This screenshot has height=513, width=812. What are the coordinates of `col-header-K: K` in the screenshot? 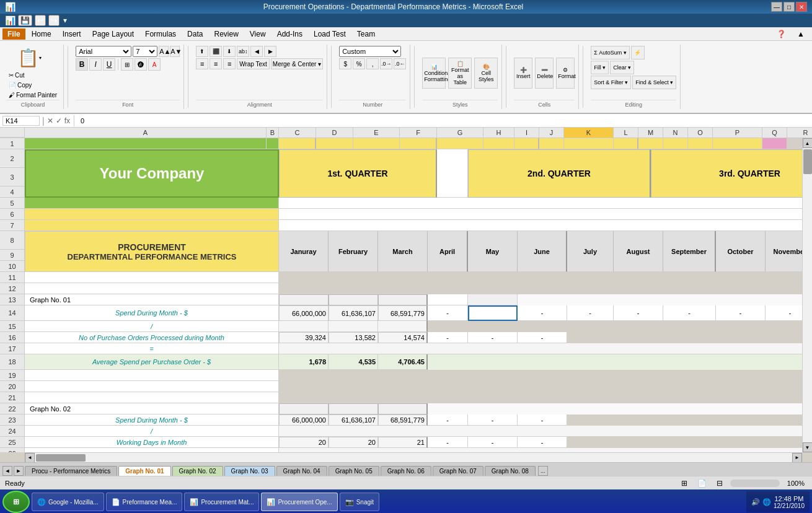 It's located at (589, 133).